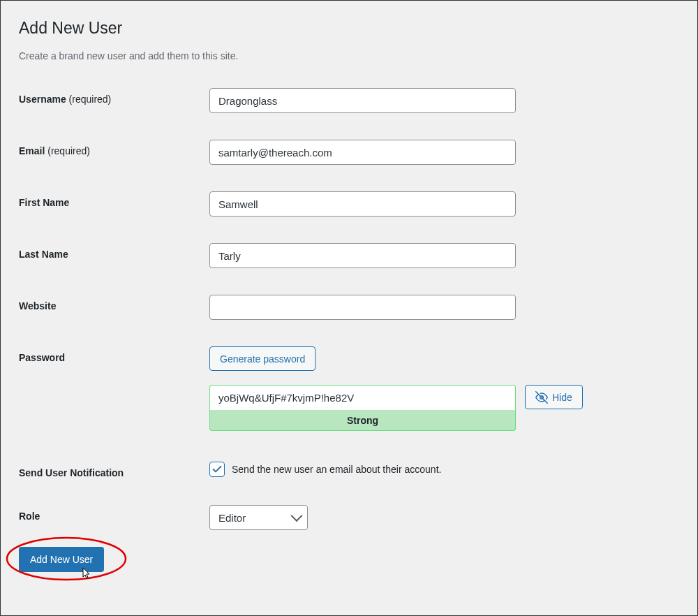 The width and height of the screenshot is (698, 616). Describe the element at coordinates (542, 397) in the screenshot. I see `eye-slash-icon` at that location.